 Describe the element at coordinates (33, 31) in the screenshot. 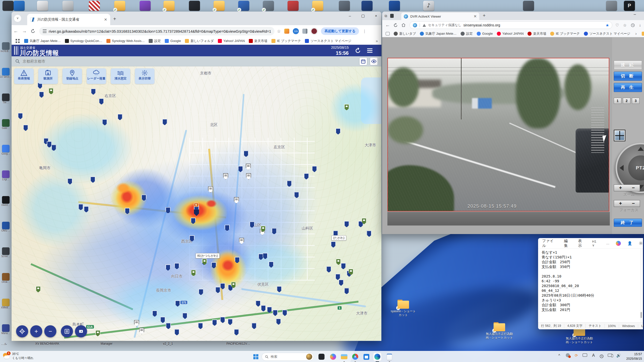

I see `reload-icon` at that location.